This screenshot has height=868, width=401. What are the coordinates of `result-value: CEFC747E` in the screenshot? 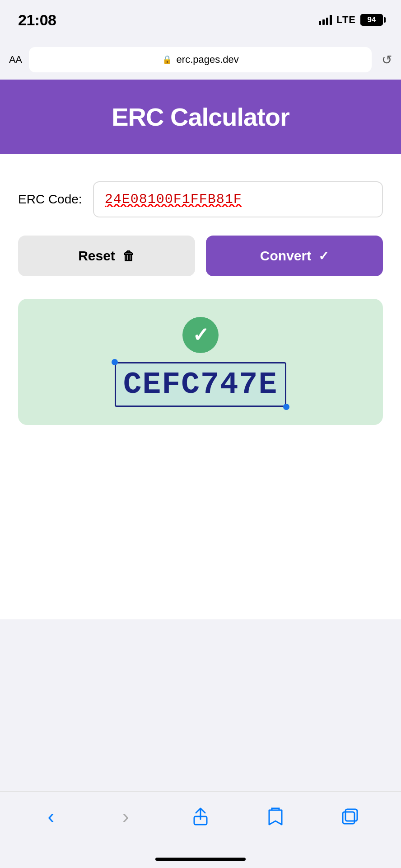 It's located at (200, 384).